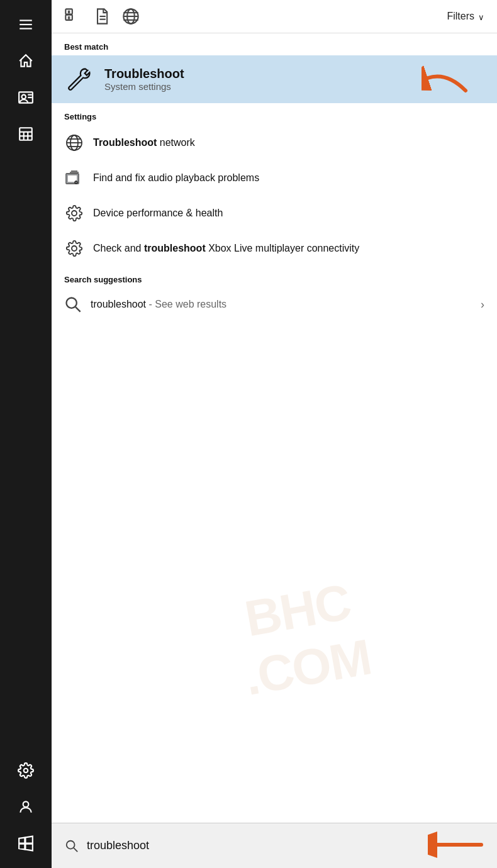 The image size is (497, 868). Describe the element at coordinates (26, 807) in the screenshot. I see `sidebar-item-user` at that location.